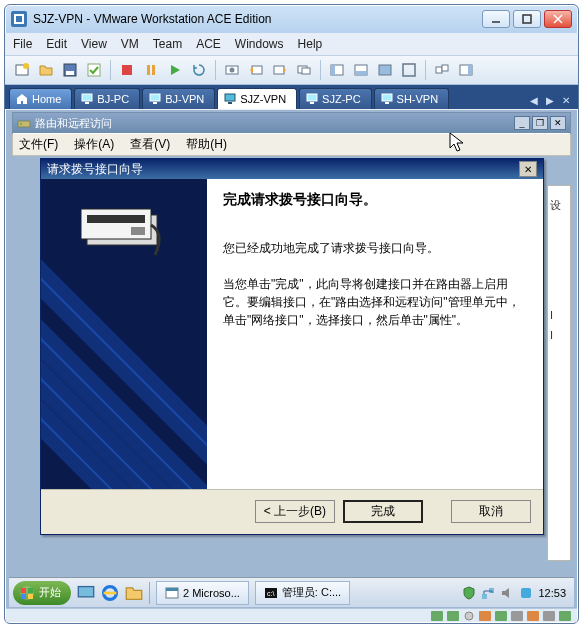  Describe the element at coordinates (94, 44) in the screenshot. I see `menu-view: View` at that location.